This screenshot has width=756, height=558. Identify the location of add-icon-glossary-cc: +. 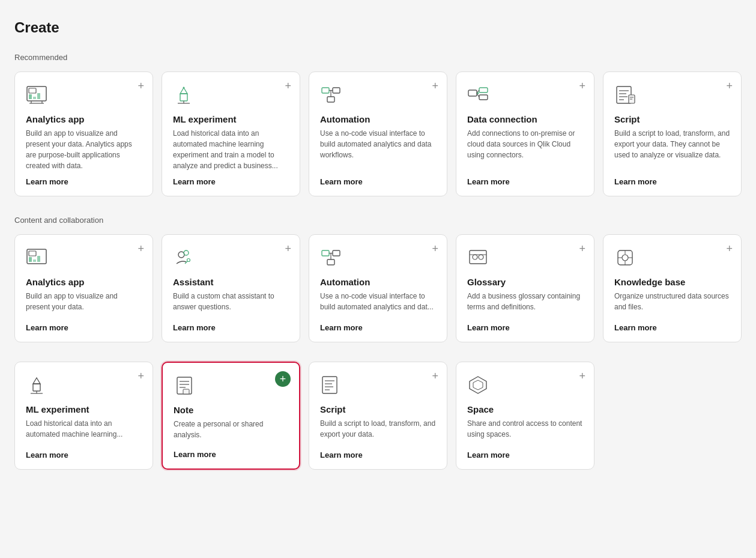
(582, 249).